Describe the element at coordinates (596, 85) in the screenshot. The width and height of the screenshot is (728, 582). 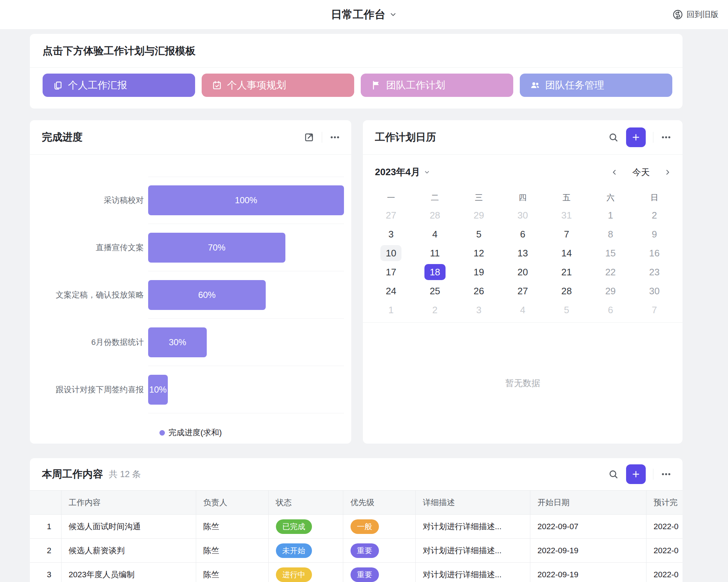
I see `template-button-4: 团队任务管理` at that location.